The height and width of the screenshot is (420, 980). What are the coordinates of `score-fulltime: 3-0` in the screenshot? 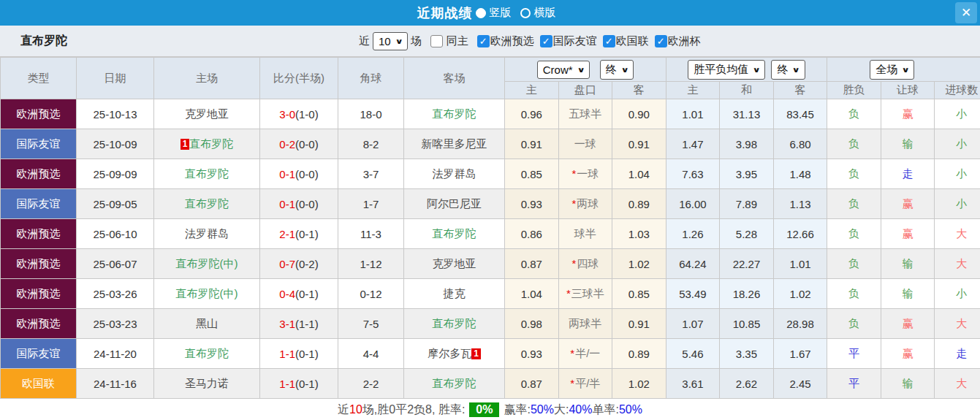 It's located at (287, 114).